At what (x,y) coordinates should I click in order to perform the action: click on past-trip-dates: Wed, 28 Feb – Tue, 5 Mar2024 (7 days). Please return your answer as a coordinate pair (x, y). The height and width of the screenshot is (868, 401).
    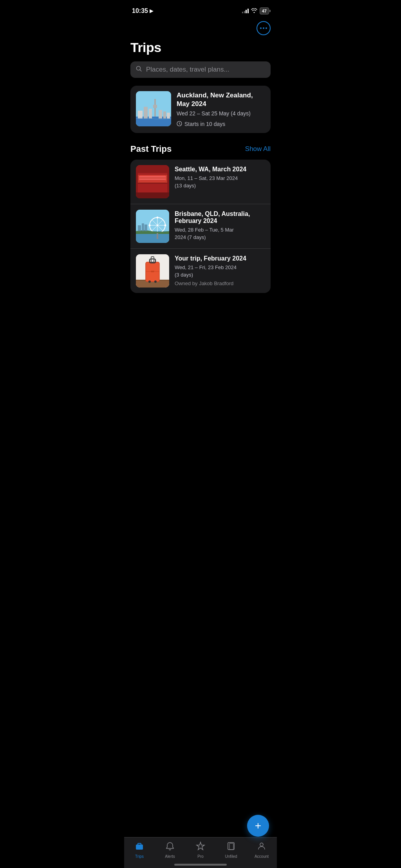
    Looking at the image, I should click on (220, 234).